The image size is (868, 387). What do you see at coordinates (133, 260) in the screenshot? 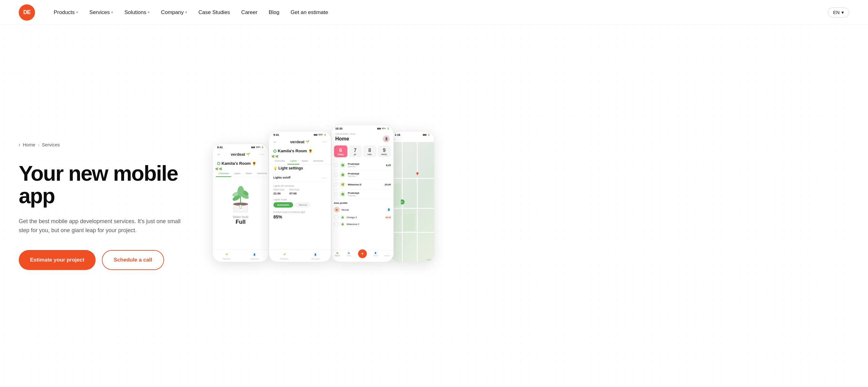
I see `schedule-call-button: Schedule a call` at bounding box center [133, 260].